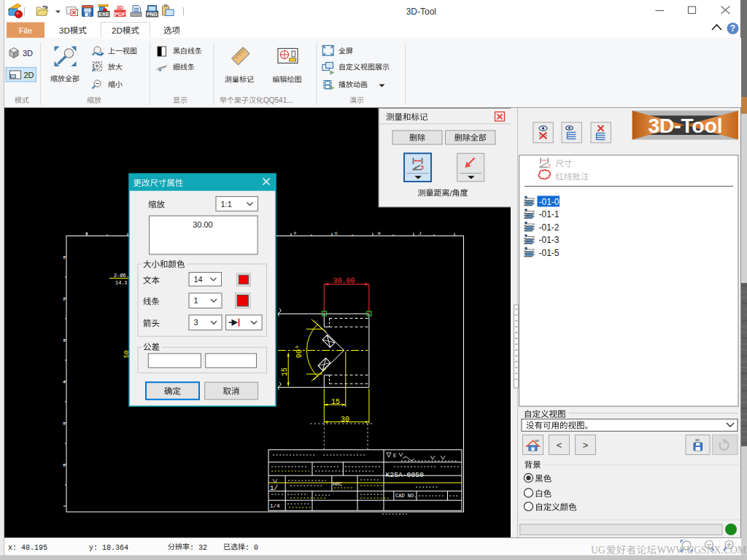  What do you see at coordinates (420, 233) in the screenshot?
I see `svg-text: J` at bounding box center [420, 233].